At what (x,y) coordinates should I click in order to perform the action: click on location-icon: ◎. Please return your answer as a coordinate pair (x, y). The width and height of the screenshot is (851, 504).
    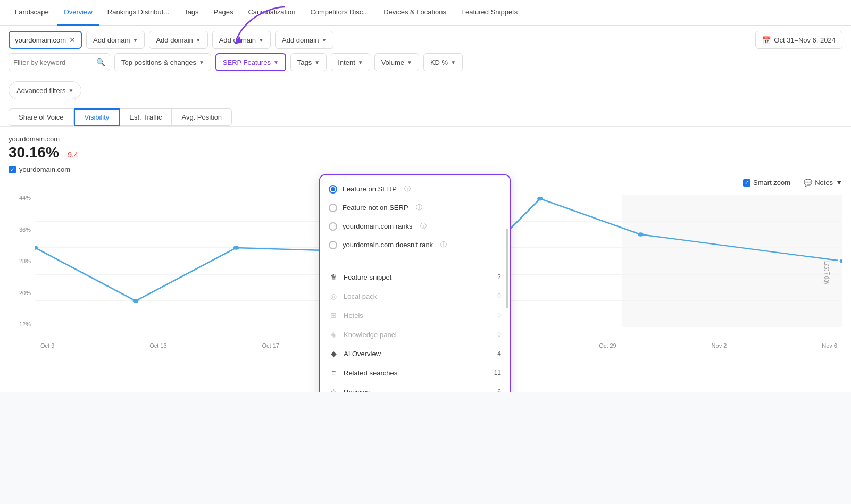
    Looking at the image, I should click on (333, 296).